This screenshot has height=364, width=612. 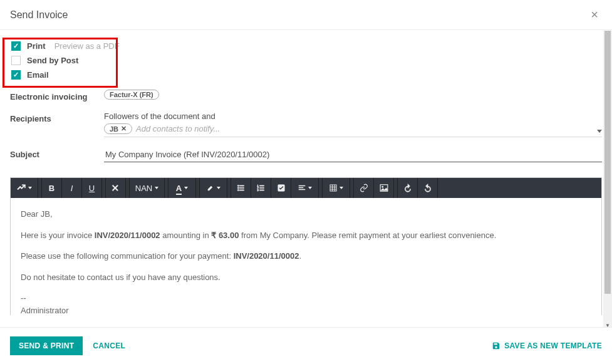 What do you see at coordinates (384, 188) in the screenshot?
I see `tb-image` at bounding box center [384, 188].